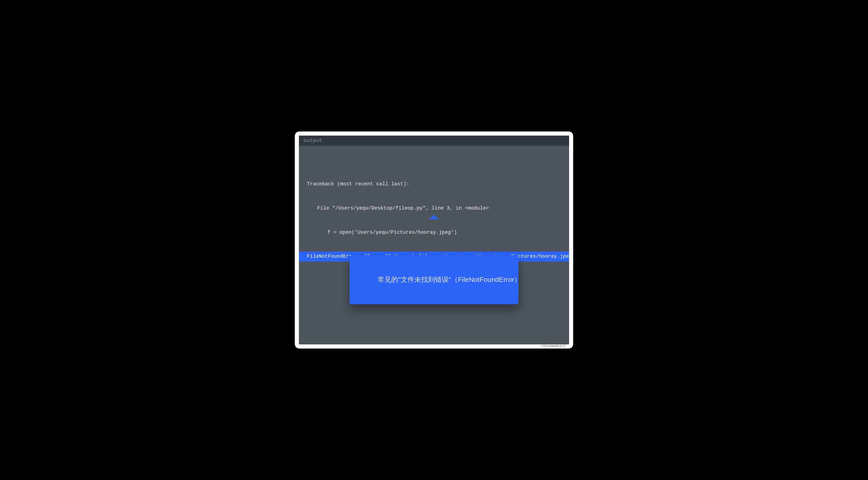  I want to click on callout-arrow-icon, so click(434, 217).